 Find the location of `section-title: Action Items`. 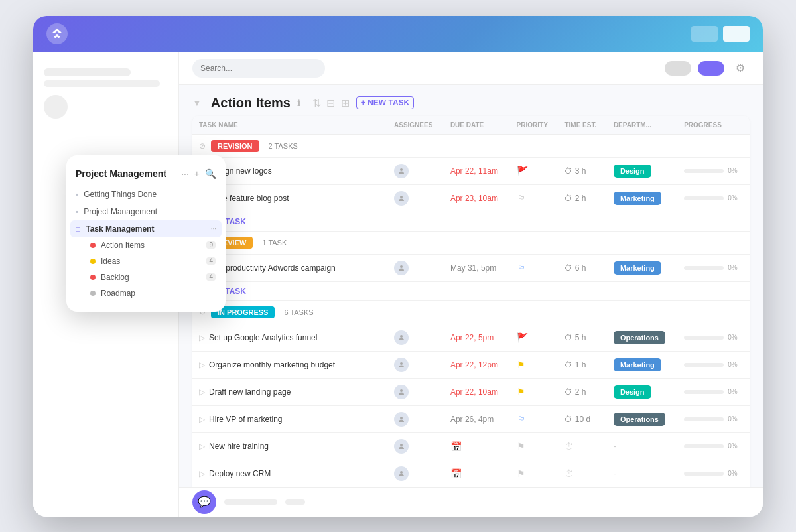

section-title: Action Items is located at coordinates (251, 103).